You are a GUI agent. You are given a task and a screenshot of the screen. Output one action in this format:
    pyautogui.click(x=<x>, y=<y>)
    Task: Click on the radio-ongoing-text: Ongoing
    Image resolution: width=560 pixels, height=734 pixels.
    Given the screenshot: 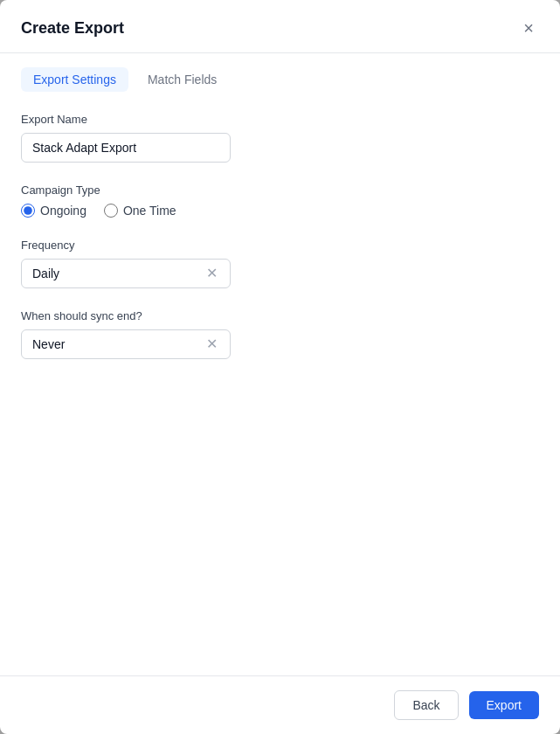 What is the action you would take?
    pyautogui.click(x=63, y=211)
    